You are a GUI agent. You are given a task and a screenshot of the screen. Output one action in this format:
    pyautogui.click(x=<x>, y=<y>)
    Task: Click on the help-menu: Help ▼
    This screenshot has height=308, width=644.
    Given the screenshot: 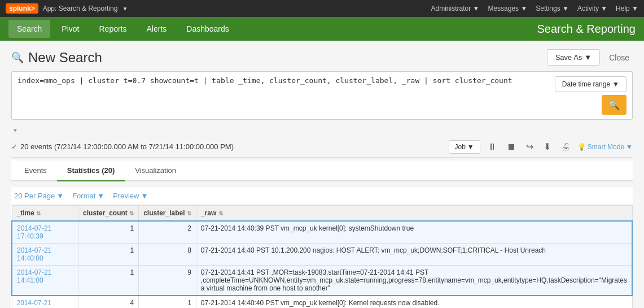 What is the action you would take?
    pyautogui.click(x=627, y=8)
    